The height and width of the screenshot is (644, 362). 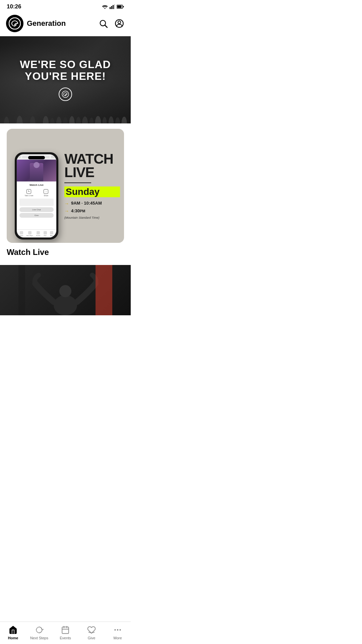 What do you see at coordinates (37, 158) in the screenshot?
I see `phone-notch` at bounding box center [37, 158].